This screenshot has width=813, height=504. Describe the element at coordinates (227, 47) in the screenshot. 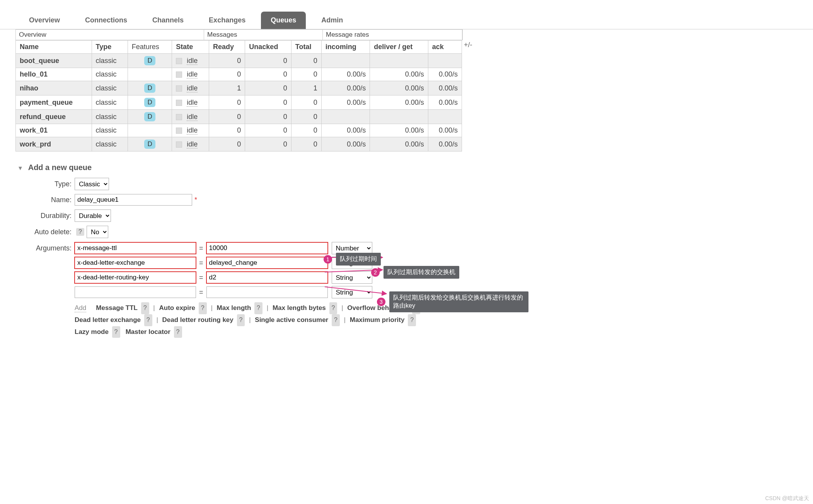

I see `col-ready: Ready` at that location.